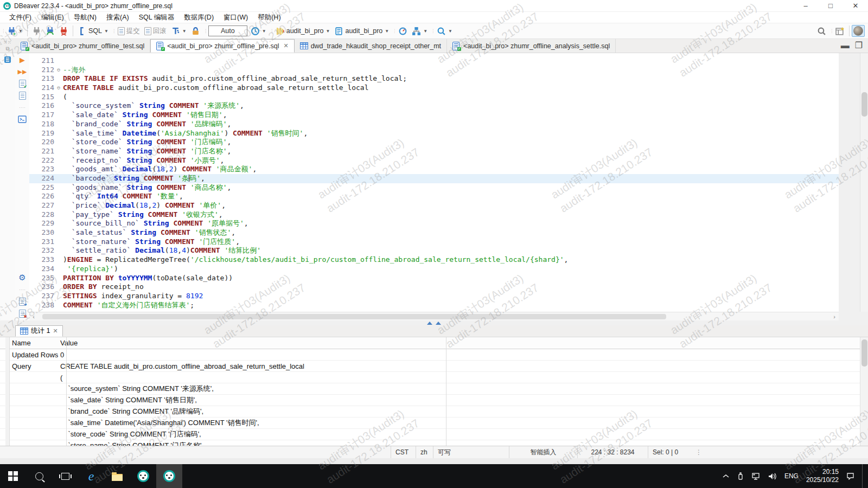 This screenshot has height=488, width=868. Describe the element at coordinates (91, 476) in the screenshot. I see `internet-explorer-button: e` at that location.